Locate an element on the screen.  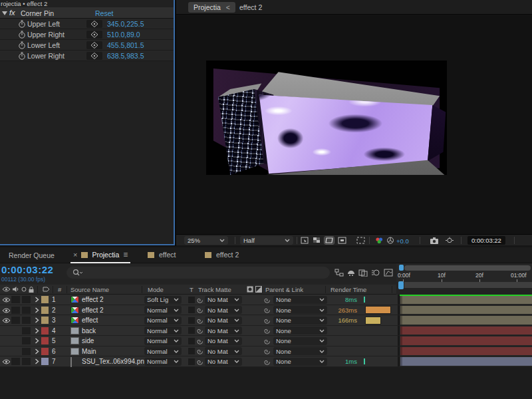
table-row: 4 back Normal No Mat None is located at coordinates (266, 331).